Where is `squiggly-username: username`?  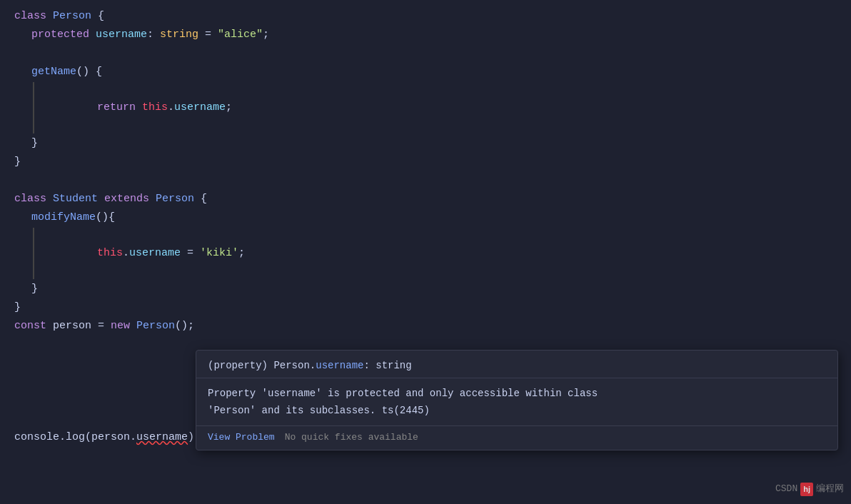
squiggly-username: username is located at coordinates (162, 438).